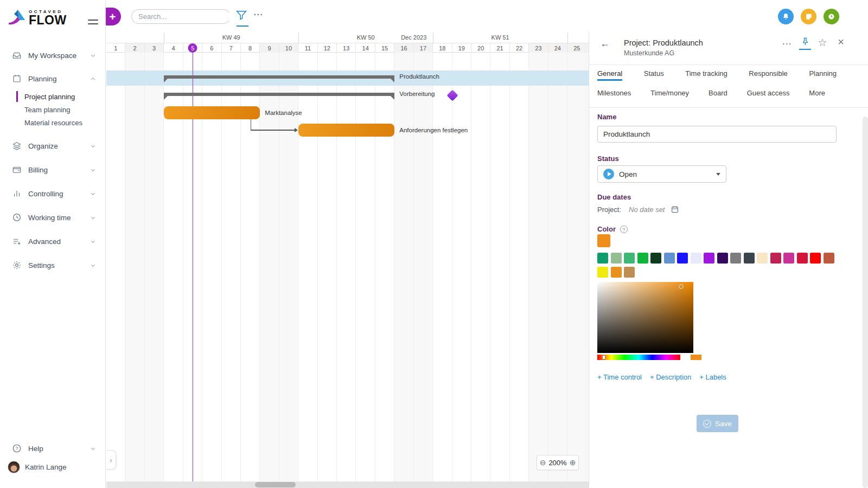  What do you see at coordinates (53, 123) in the screenshot?
I see `sidebar-item-material-resources: Material resources` at bounding box center [53, 123].